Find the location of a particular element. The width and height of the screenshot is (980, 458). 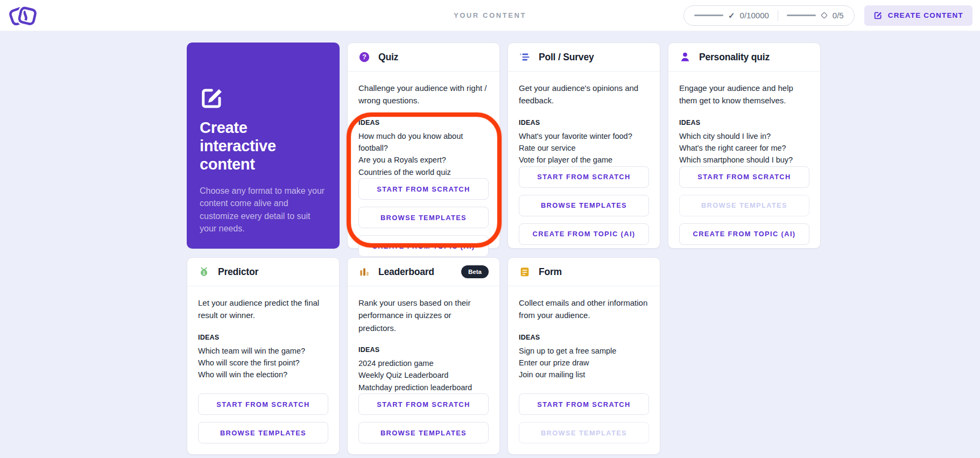

card-description: Let your audience predict the final resu… is located at coordinates (263, 309).